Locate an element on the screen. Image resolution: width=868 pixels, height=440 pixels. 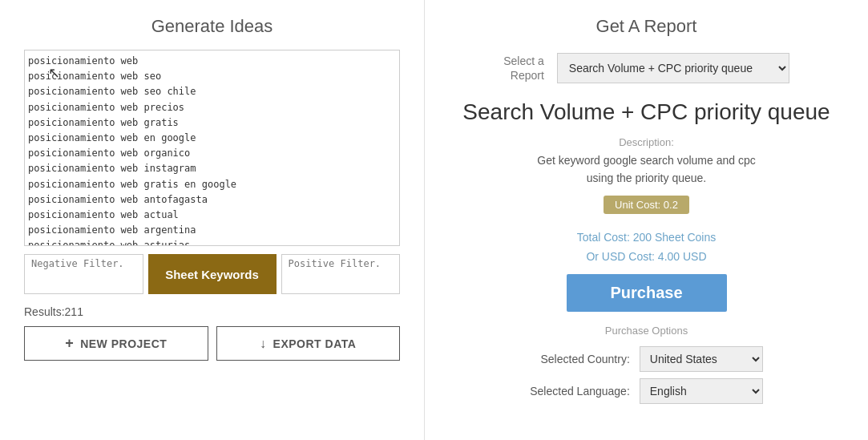
purchase-button: Purchase is located at coordinates (647, 293).